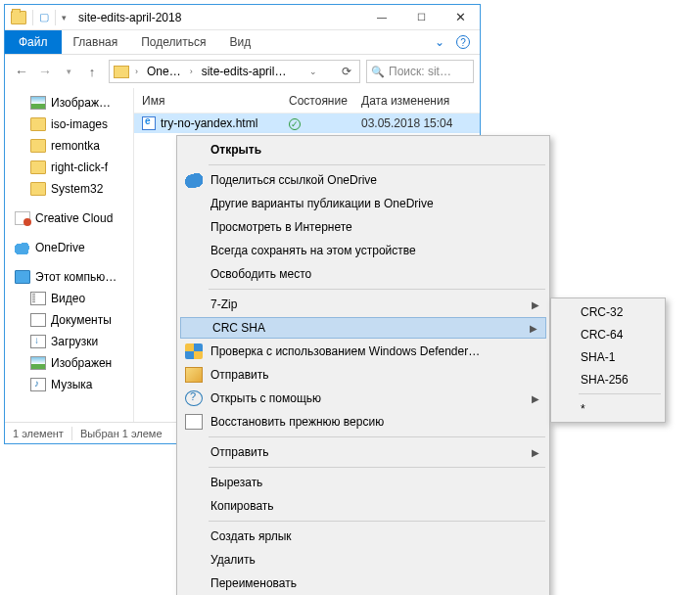 The width and height of the screenshot is (700, 595). I want to click on ribbon-file-tab: Файл, so click(33, 42).